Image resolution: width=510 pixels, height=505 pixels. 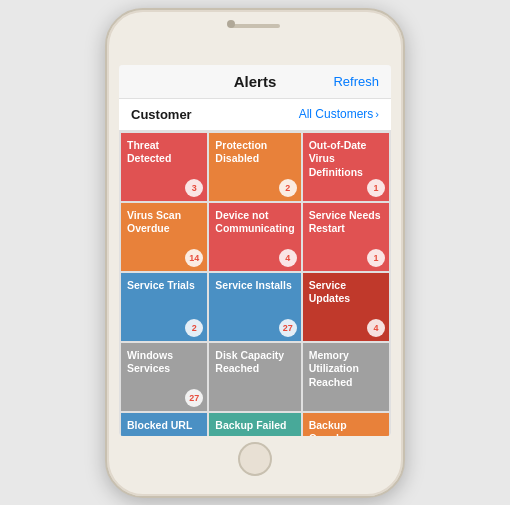 What do you see at coordinates (376, 258) in the screenshot?
I see `alert-badge-service-needs-restart: 1` at bounding box center [376, 258].